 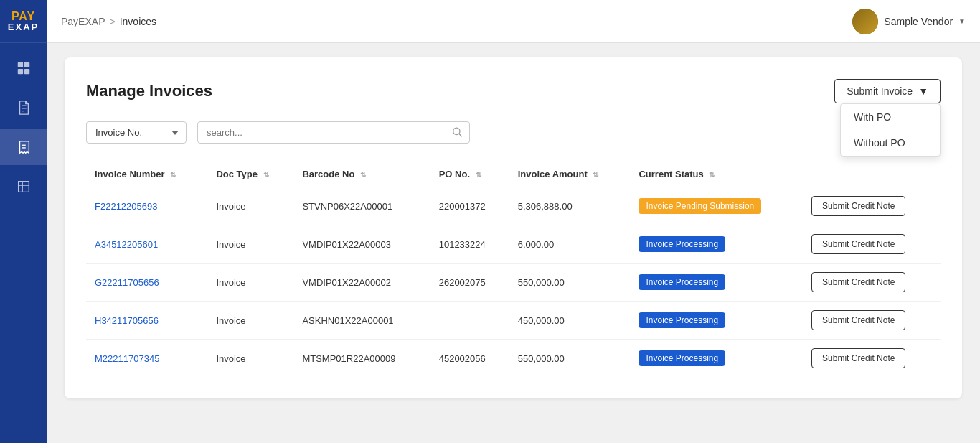 I want to click on search-input, so click(x=334, y=132).